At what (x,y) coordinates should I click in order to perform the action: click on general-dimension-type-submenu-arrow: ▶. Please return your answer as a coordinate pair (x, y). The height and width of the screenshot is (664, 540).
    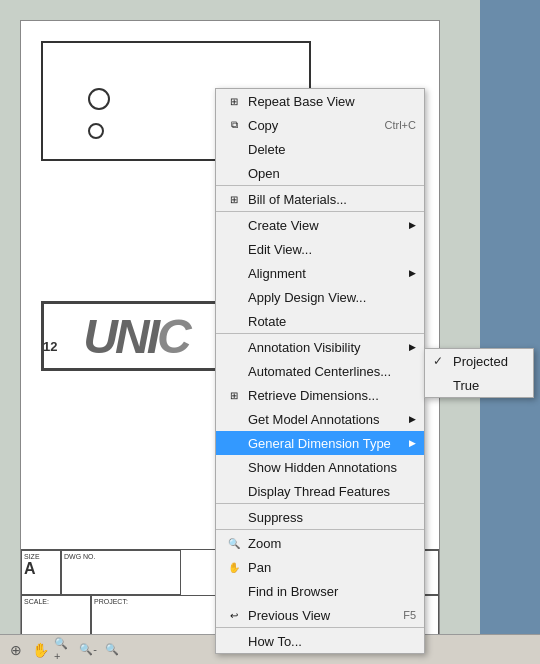
    Looking at the image, I should click on (412, 443).